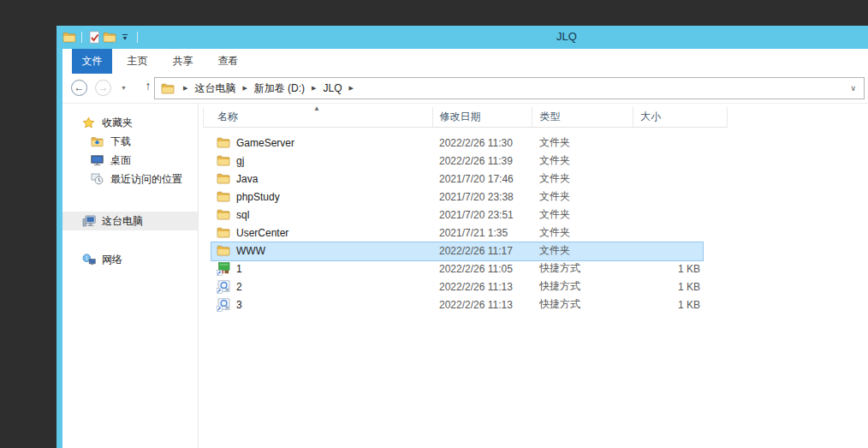 The image size is (868, 448). Describe the element at coordinates (853, 88) in the screenshot. I see `address-dropdown-chevron-icon: ∨` at that location.